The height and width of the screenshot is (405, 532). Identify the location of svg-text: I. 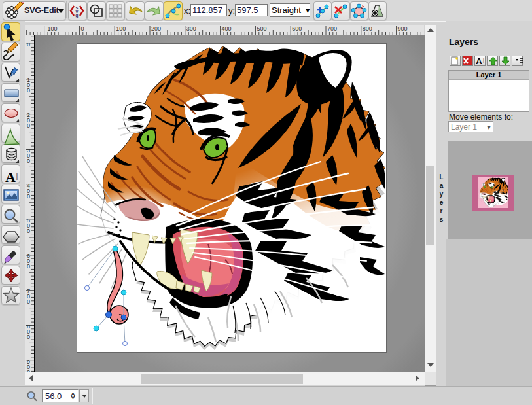
(484, 62).